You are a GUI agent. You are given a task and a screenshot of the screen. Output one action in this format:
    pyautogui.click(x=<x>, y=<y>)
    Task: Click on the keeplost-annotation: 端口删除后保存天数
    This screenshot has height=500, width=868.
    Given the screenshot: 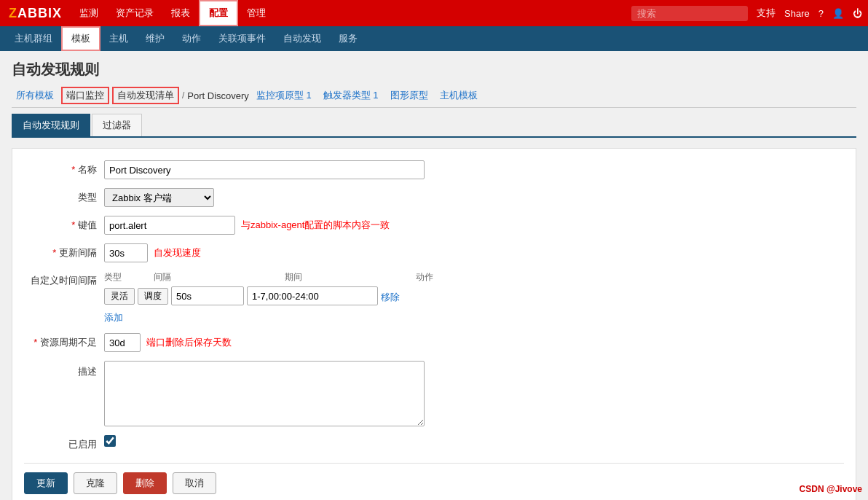 What is the action you would take?
    pyautogui.click(x=189, y=341)
    